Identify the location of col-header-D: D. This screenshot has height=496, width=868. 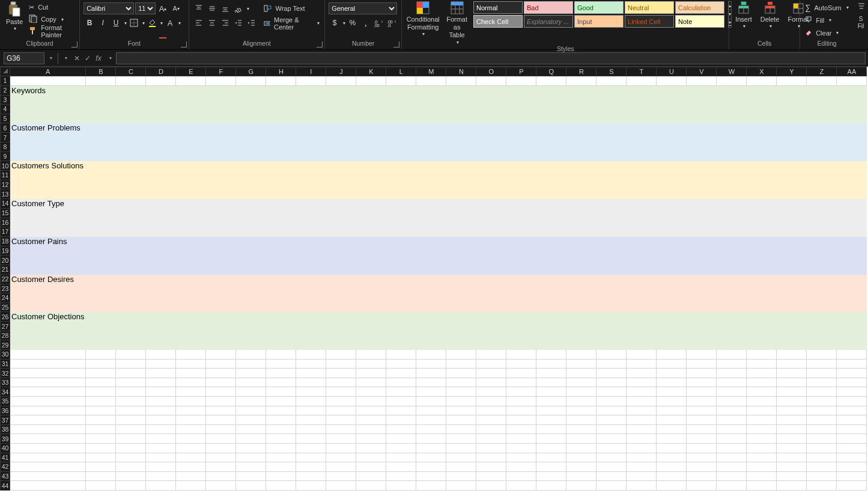
(161, 72).